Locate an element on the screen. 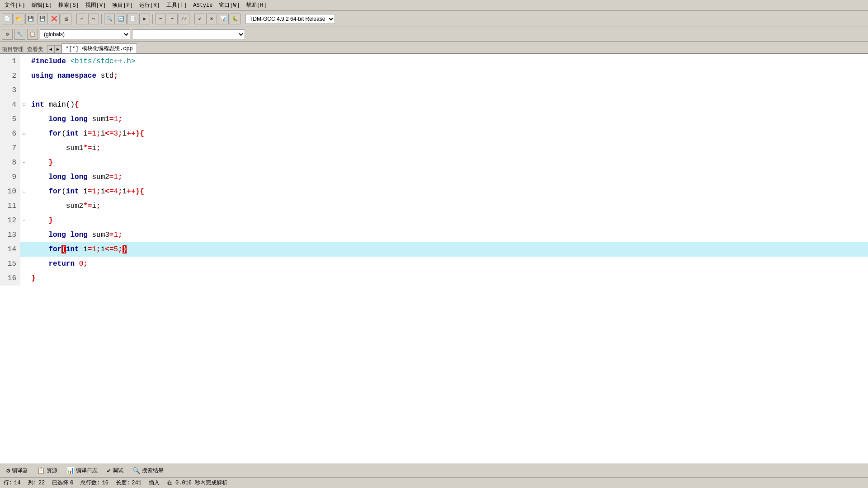 The width and height of the screenshot is (868, 488). line-num-11: 11 is located at coordinates (10, 206).